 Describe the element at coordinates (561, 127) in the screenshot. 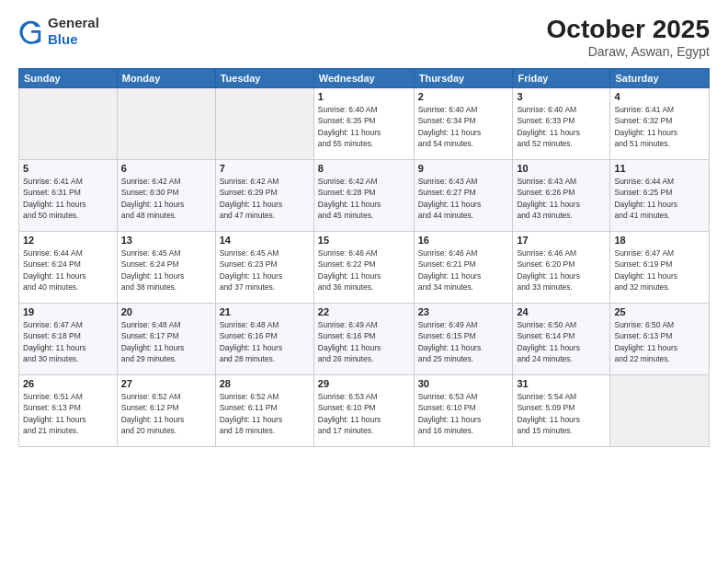

I see `day-info: Sunrise: 6:40 AM Sunset: 6:33 PM Dayligh…` at that location.